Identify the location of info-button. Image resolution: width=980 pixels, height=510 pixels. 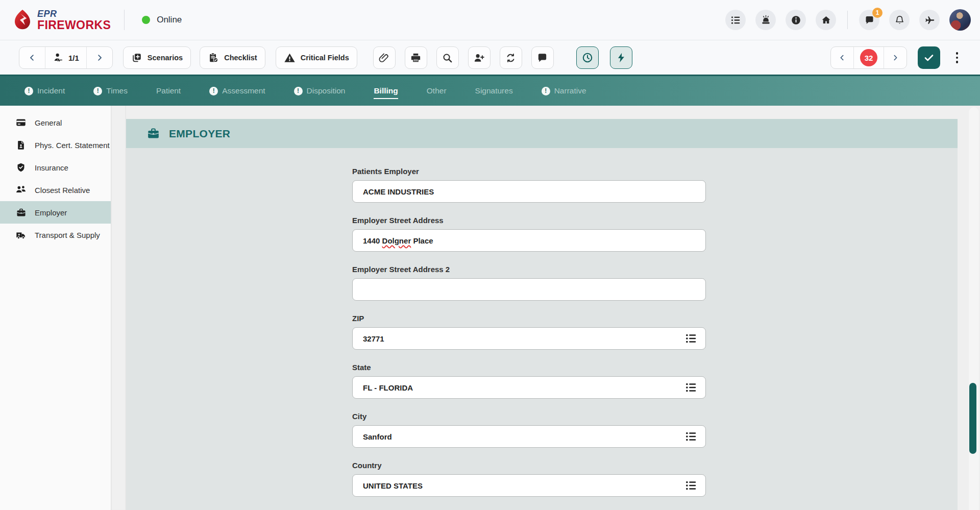
(796, 20).